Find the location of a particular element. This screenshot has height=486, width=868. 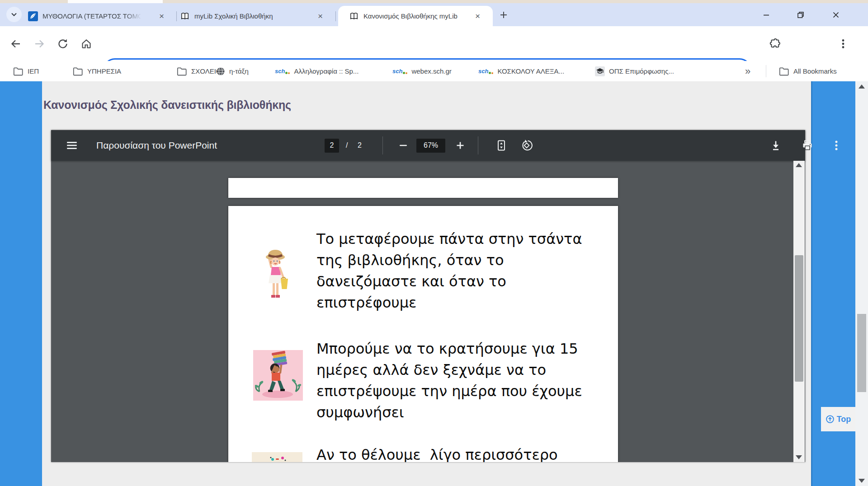

puzzle-icon is located at coordinates (775, 44).